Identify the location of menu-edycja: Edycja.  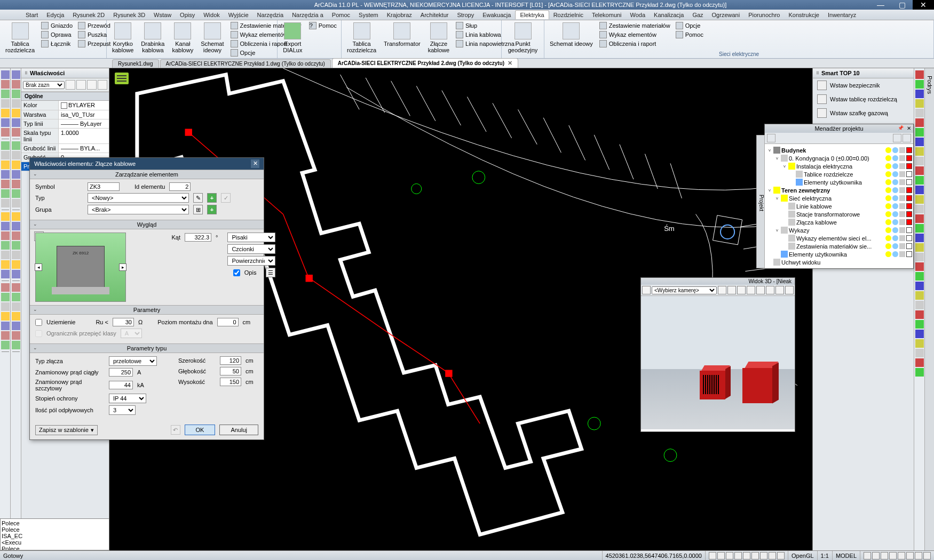
(56, 15).